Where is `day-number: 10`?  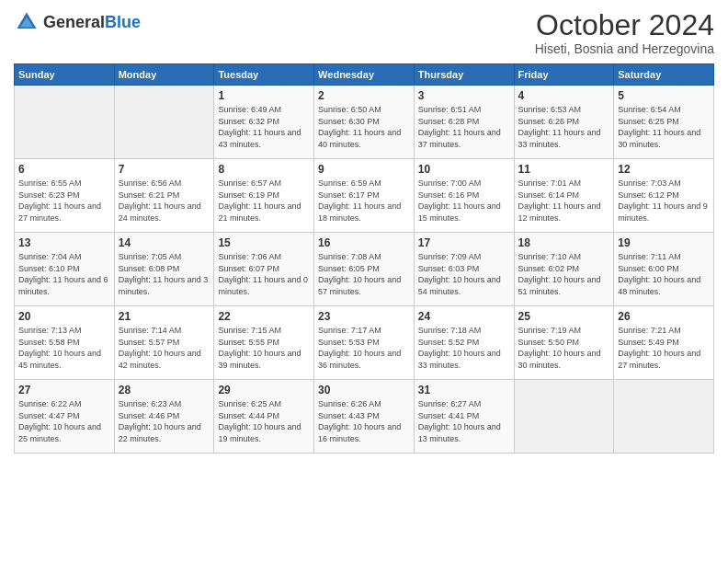
day-number: 10 is located at coordinates (464, 169).